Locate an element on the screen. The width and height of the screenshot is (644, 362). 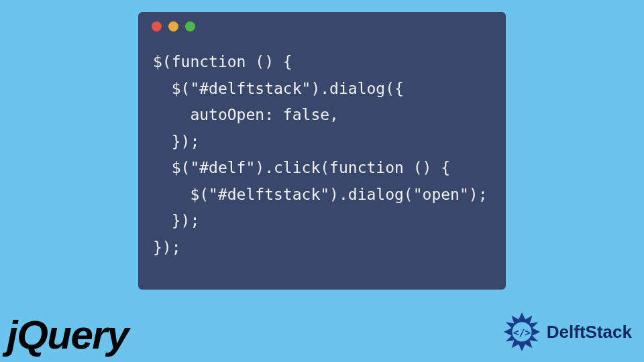
code-line: autoOpen: false, is located at coordinates (246, 115).